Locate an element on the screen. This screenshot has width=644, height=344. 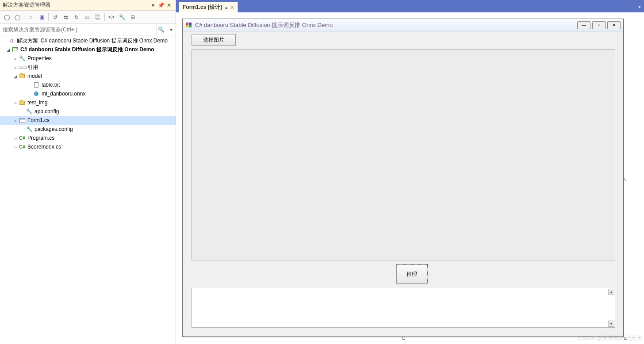
panel-header: 解决方案资源管理器 ▾ 📌 ✕ is located at coordinates (88, 5).